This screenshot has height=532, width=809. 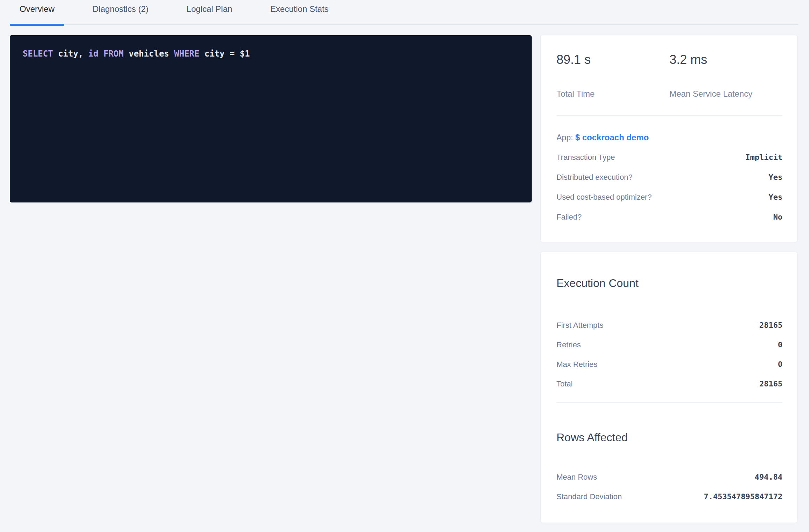 I want to click on row-first-attempts: First Attempts 28165, so click(x=669, y=325).